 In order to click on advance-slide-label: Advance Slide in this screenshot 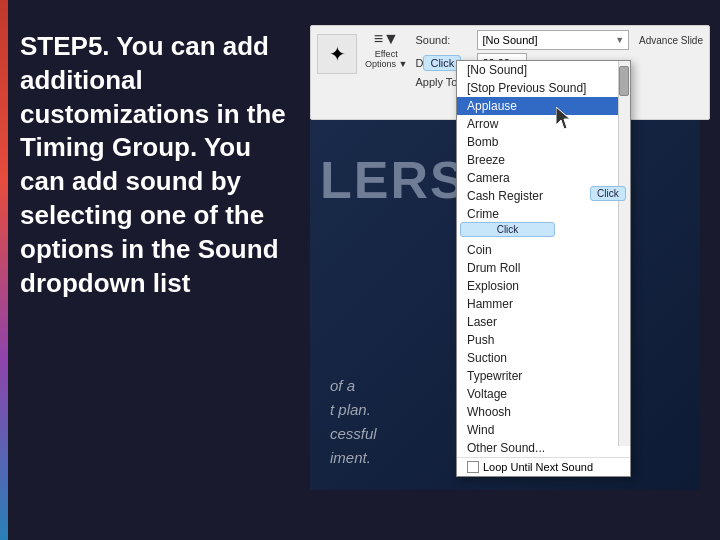, I will do `click(671, 40)`.